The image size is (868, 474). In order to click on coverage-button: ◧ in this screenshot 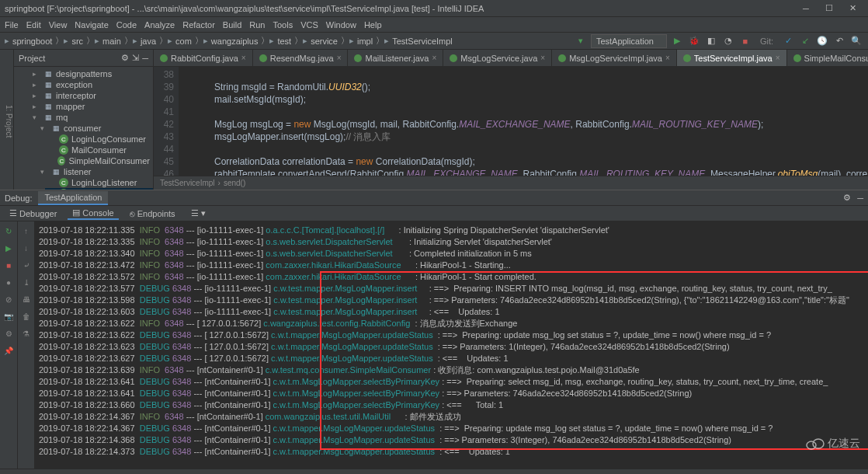, I will do `click(711, 41)`.